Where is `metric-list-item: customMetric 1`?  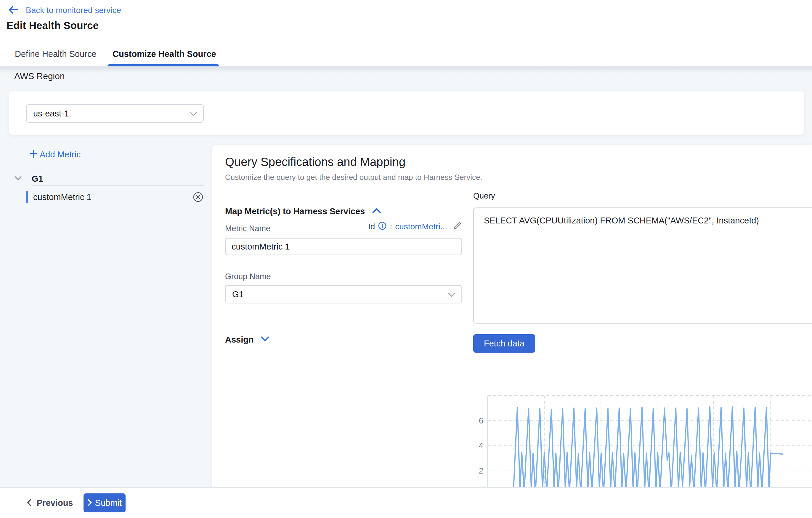
metric-list-item: customMetric 1 is located at coordinates (115, 197).